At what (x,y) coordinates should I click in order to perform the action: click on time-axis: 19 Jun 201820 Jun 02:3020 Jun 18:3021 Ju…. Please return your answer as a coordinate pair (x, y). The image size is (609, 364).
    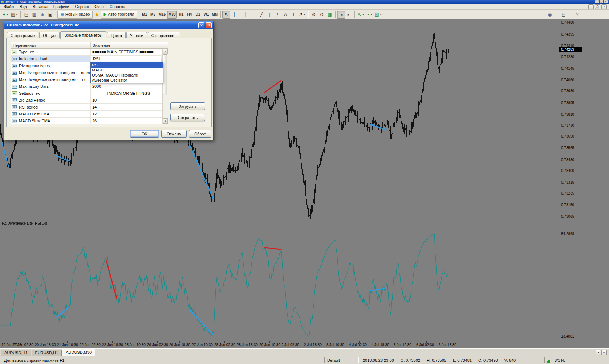
    Looking at the image, I should click on (304, 345).